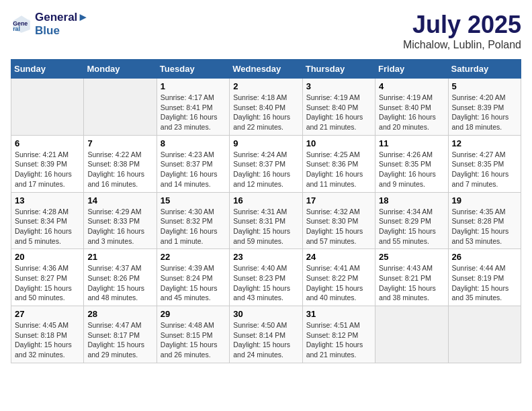  Describe the element at coordinates (266, 164) in the screenshot. I see `calendar-cell: 9Sunrise: 4:24 AM Sunset: 8:37 PM Daylig…` at that location.